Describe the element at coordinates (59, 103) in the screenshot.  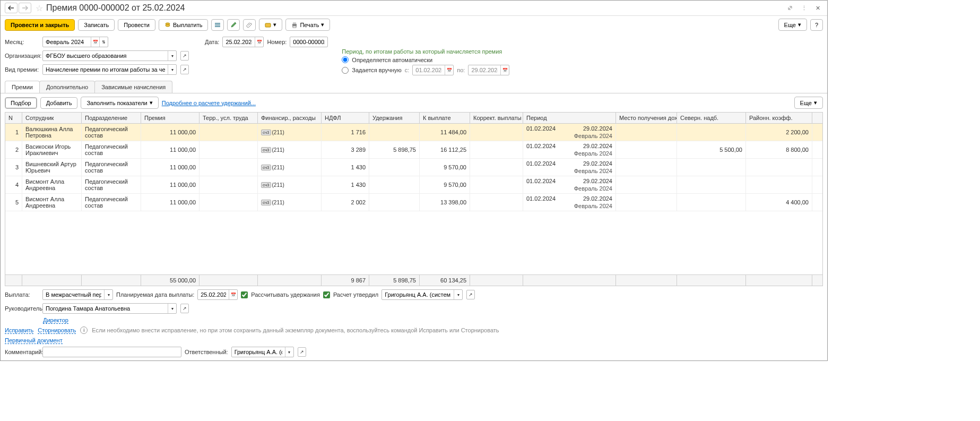
I see `add-button: Добавить` at that location.